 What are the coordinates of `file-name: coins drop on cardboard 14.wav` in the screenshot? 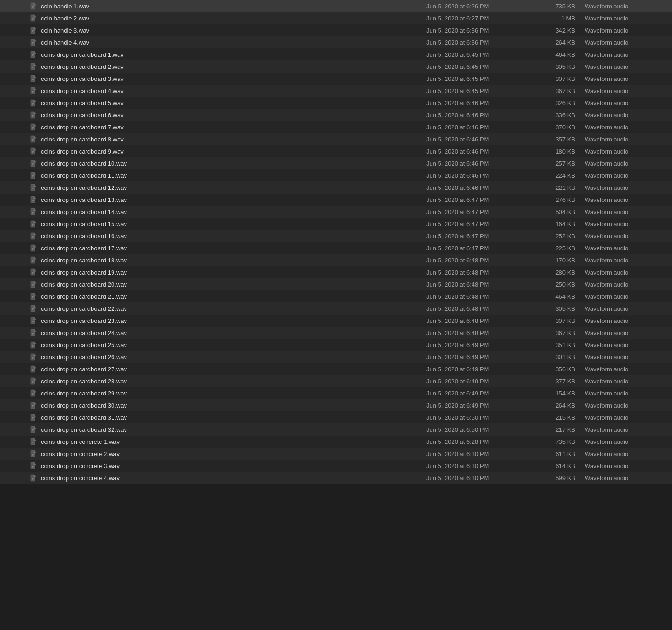 It's located at (233, 212).